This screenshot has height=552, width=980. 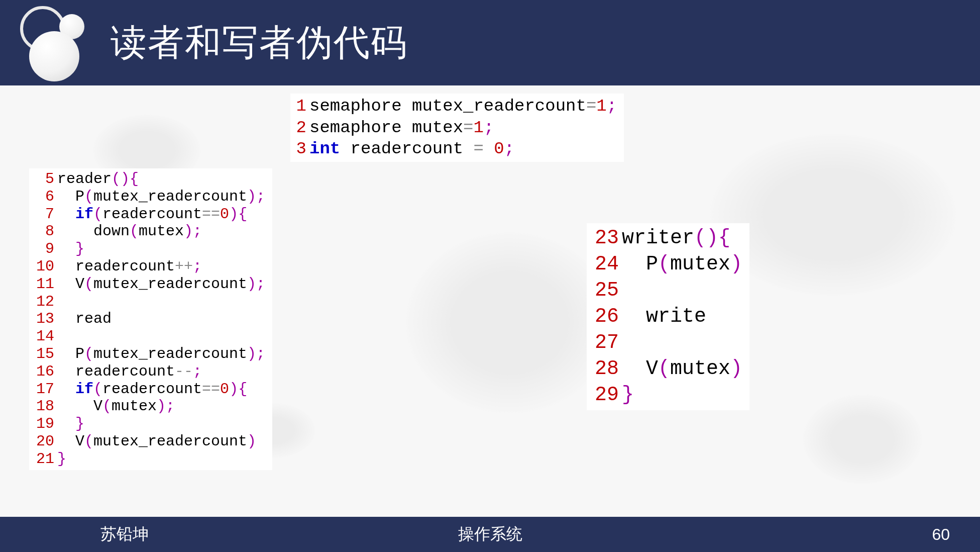 I want to click on line-number: 29, so click(x=605, y=395).